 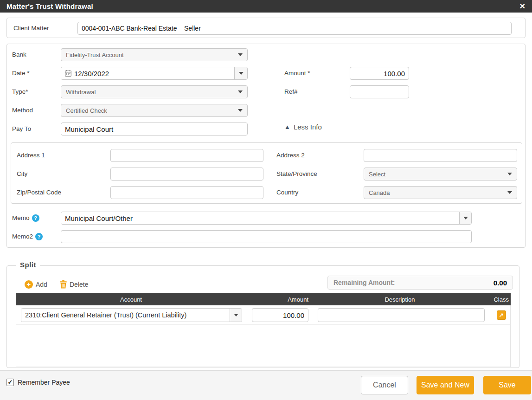 I want to click on account-column-header: Account, so click(x=131, y=300).